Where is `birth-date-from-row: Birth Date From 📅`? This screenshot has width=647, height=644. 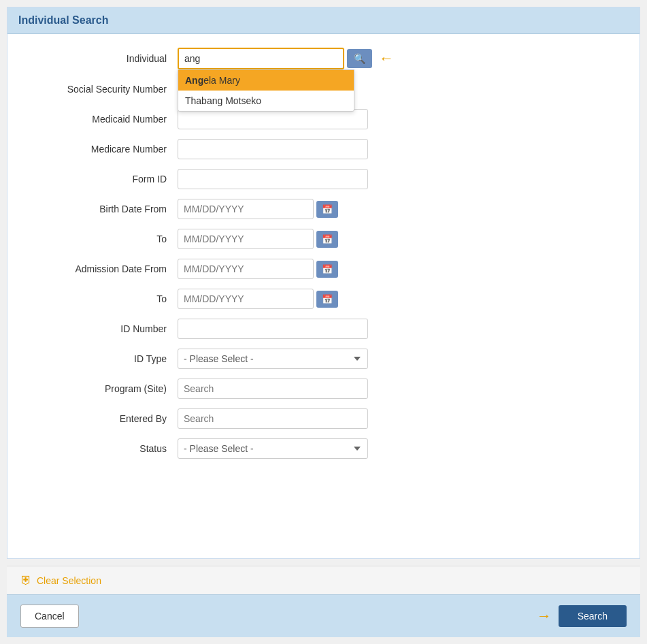 birth-date-from-row: Birth Date From 📅 is located at coordinates (324, 209).